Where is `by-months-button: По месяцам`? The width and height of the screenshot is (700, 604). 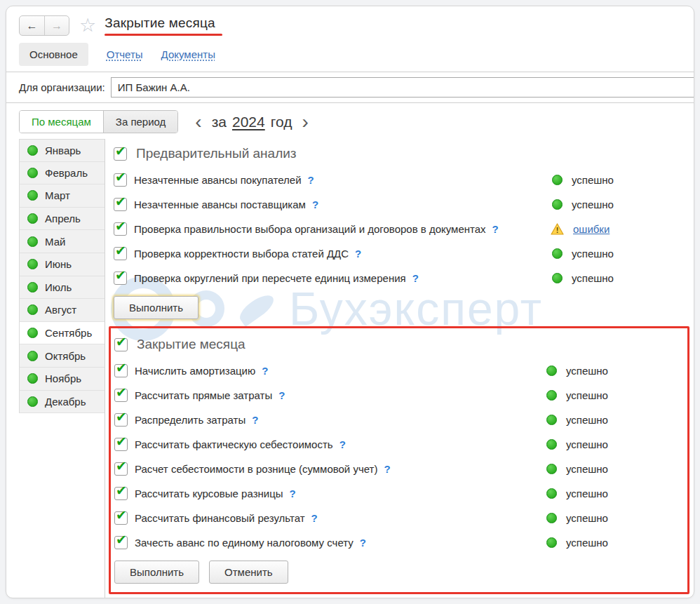
by-months-button: По месяцам is located at coordinates (62, 122).